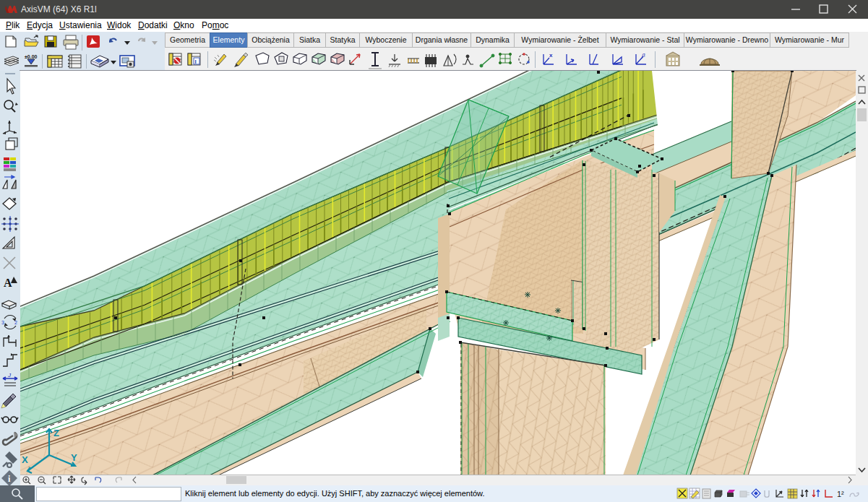  What do you see at coordinates (25, 459) in the screenshot?
I see `svg-text: X` at bounding box center [25, 459].